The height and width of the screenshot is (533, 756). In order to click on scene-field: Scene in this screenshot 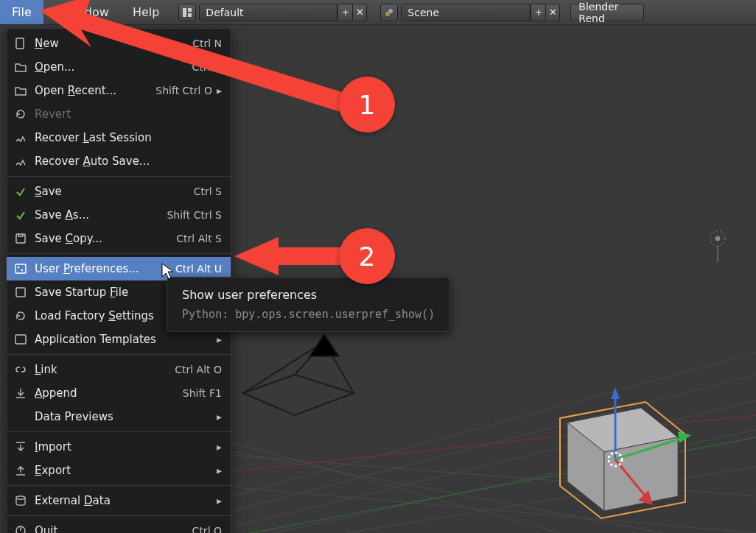, I will do `click(466, 13)`.